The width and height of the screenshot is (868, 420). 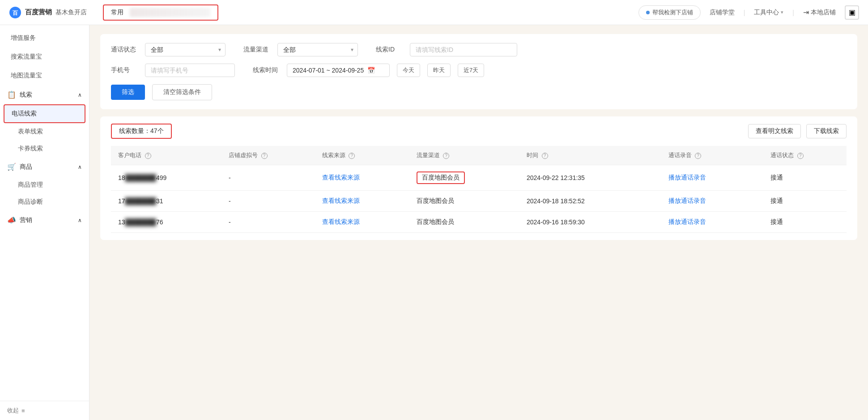 What do you see at coordinates (722, 13) in the screenshot?
I see `store-school-link: 店铺学堂` at bounding box center [722, 13].